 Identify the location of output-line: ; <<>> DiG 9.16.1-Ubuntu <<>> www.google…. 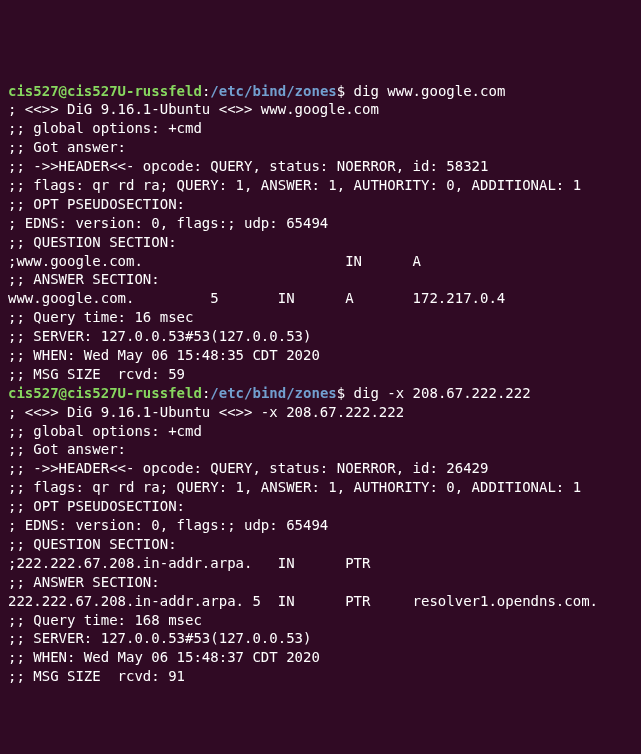
(320, 110).